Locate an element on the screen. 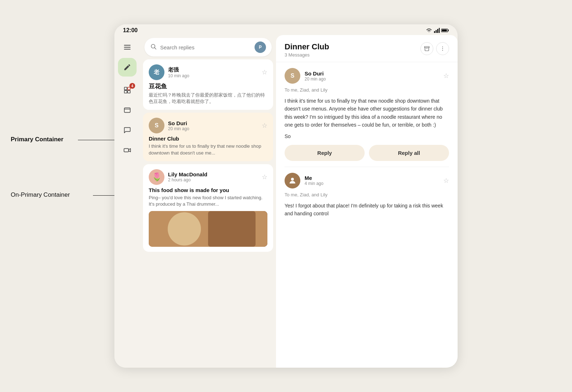 The height and width of the screenshot is (392, 572). sender-name-1: 老强 is located at coordinates (213, 70).